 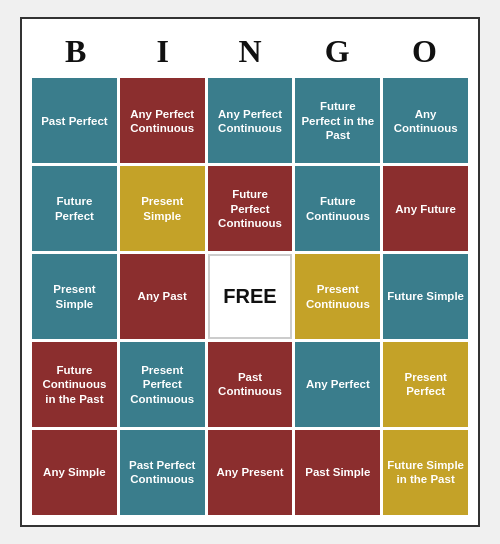 I want to click on cell-r4-c2: Any Present, so click(x=250, y=472).